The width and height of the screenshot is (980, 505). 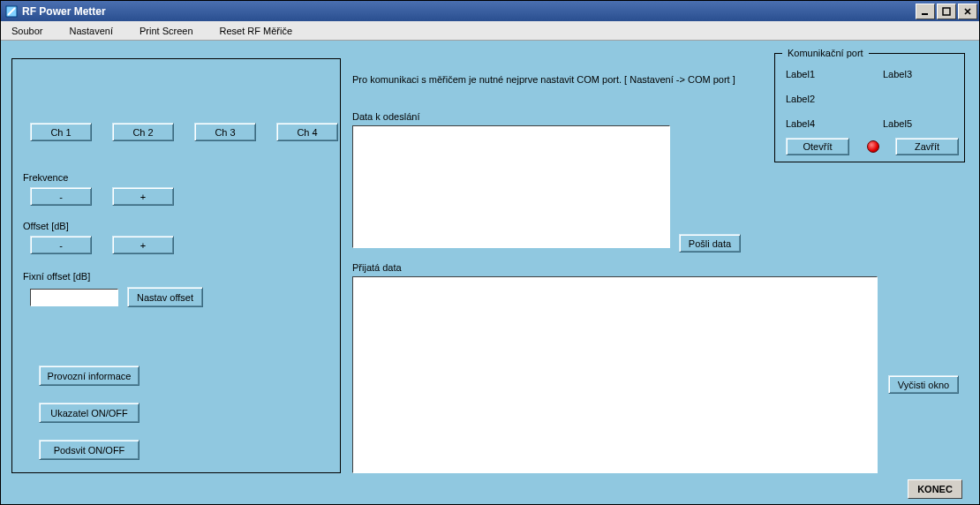 I want to click on com-legend: Komunikační port, so click(x=825, y=53).